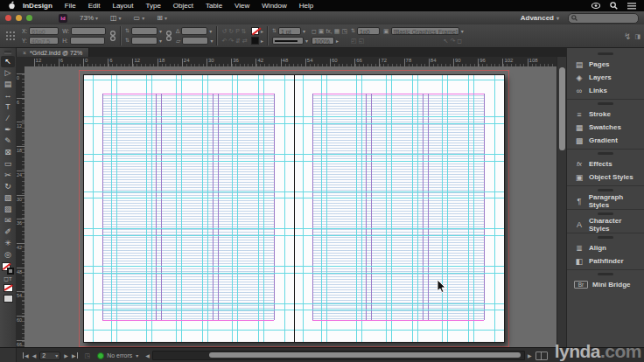  Describe the element at coordinates (224, 40) in the screenshot. I see `transform-0-icon: ↶` at that location.